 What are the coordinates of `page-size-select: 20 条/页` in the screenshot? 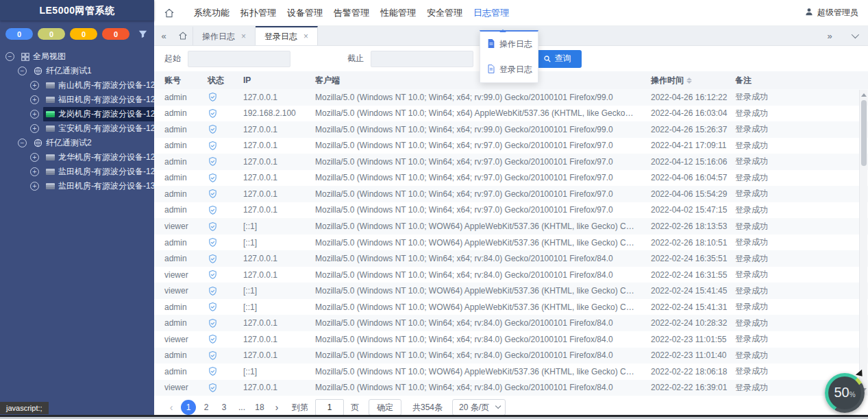 It's located at (479, 407).